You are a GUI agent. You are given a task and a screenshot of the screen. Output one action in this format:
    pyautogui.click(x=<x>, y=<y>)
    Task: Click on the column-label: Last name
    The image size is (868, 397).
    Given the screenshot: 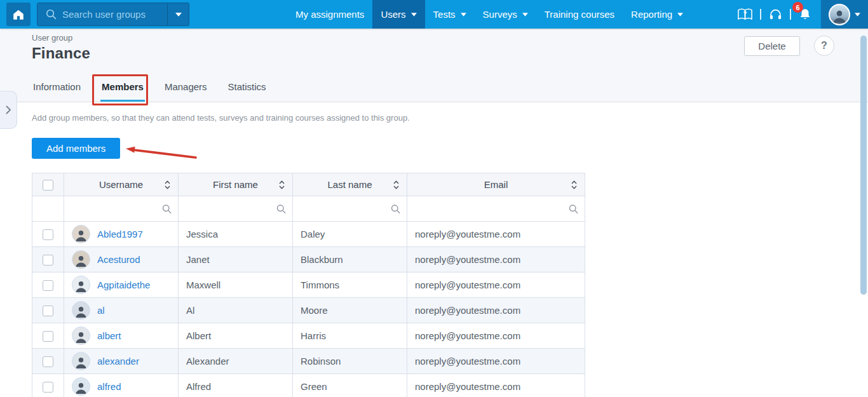 What is the action you would take?
    pyautogui.click(x=349, y=184)
    